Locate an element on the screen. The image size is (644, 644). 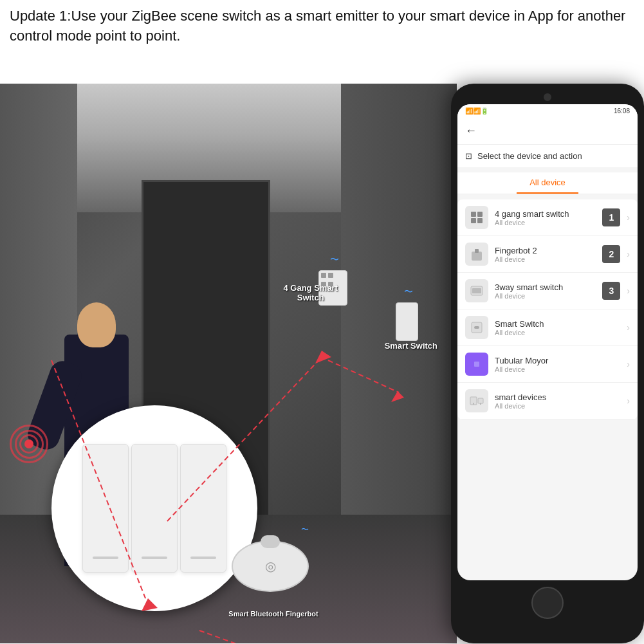
device-name-smart-devices: smart devices is located at coordinates (557, 398).